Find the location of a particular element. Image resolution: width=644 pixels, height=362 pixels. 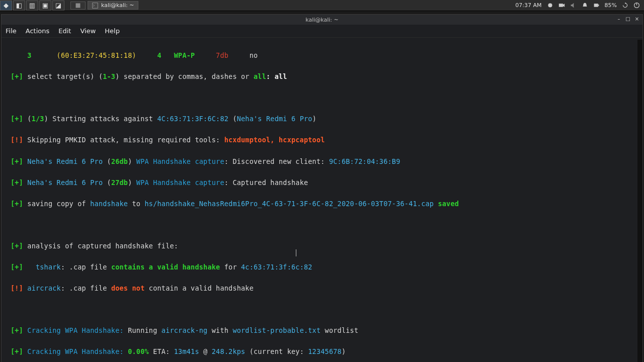

launcher-files-icon: ▥ is located at coordinates (32, 6).